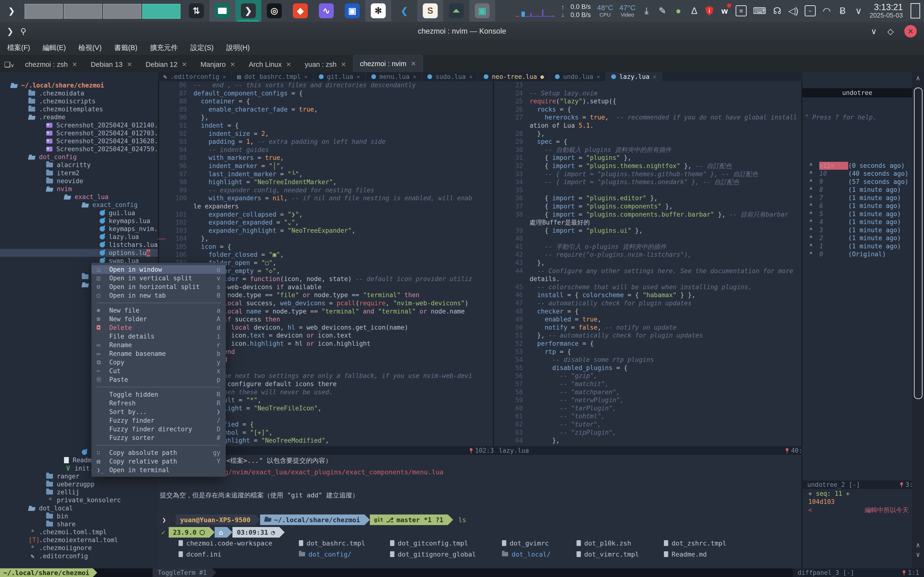  Describe the element at coordinates (857, 238) in the screenshot. I see `undo-state: *2(1 minute ago)` at that location.